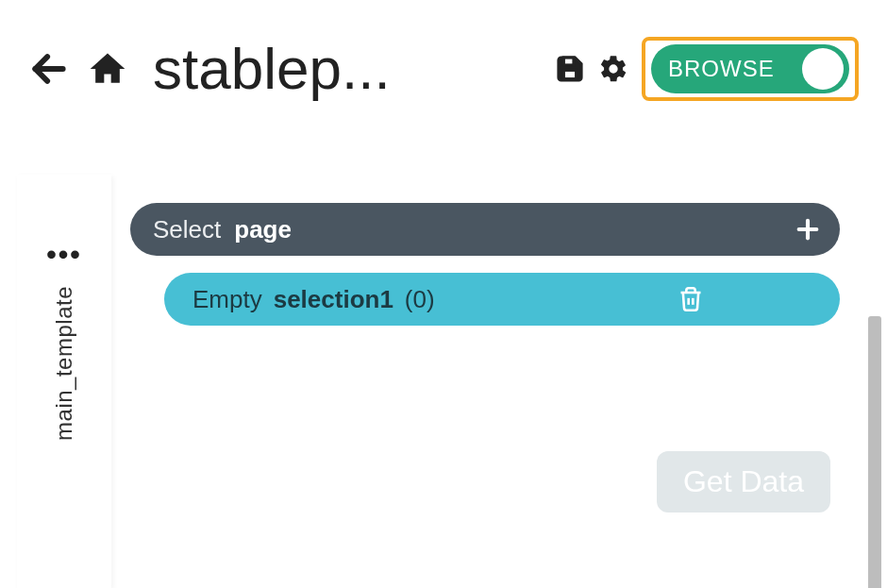 The width and height of the screenshot is (887, 588). I want to click on plus-icon, so click(808, 229).